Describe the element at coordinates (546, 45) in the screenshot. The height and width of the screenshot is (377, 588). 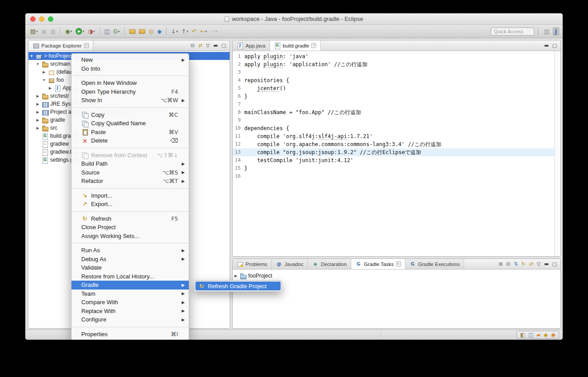
I see `minimize-view-button: ▬` at that location.